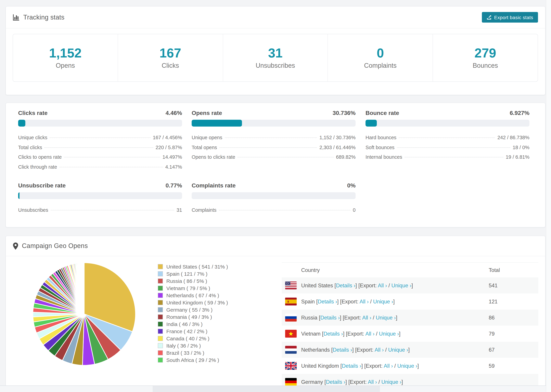  I want to click on stat-label: Clicks, so click(170, 66).